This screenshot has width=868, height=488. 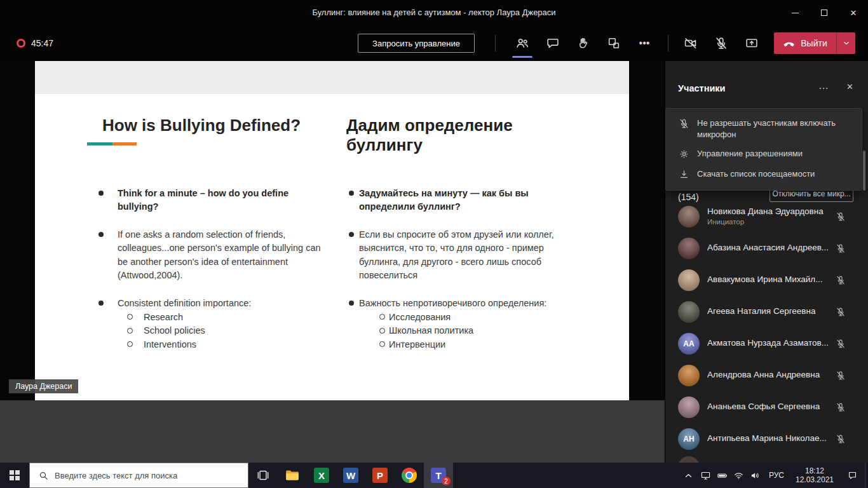 What do you see at coordinates (726, 222) in the screenshot?
I see `participant-role: Инициатор` at bounding box center [726, 222].